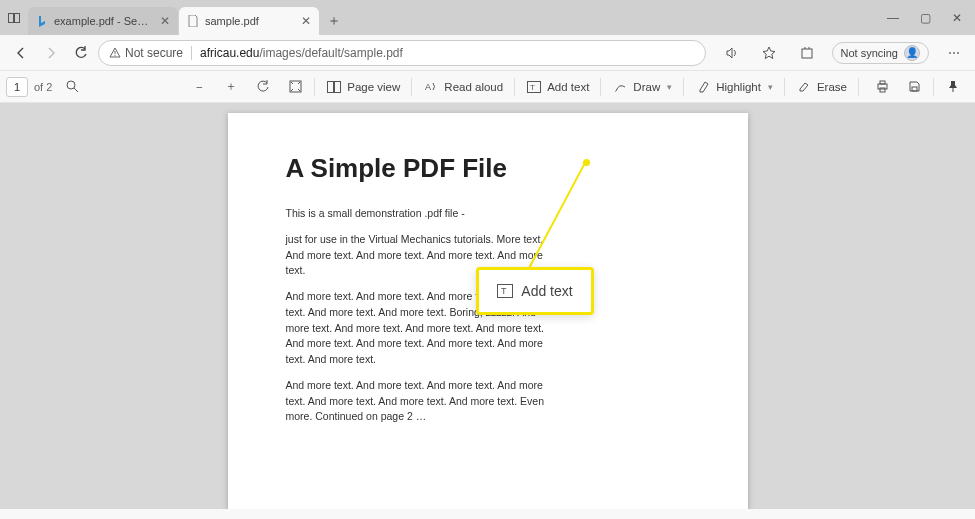 The width and height of the screenshot is (975, 519). Describe the element at coordinates (463, 87) in the screenshot. I see `read-aloud-button: A Read aloud` at that location.